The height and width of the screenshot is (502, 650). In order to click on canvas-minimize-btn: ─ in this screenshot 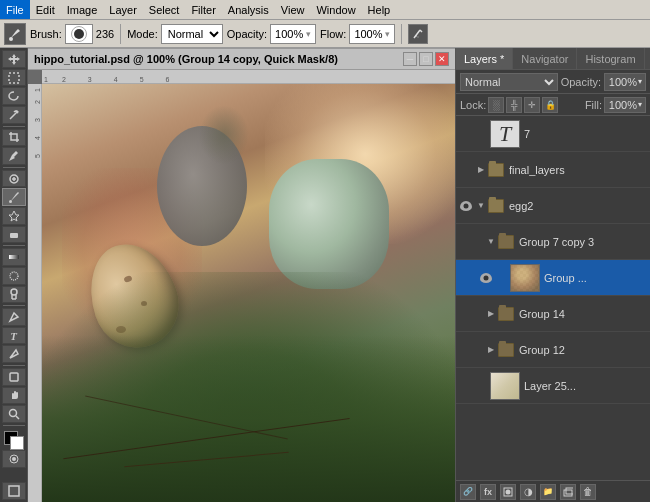, I will do `click(410, 59)`.